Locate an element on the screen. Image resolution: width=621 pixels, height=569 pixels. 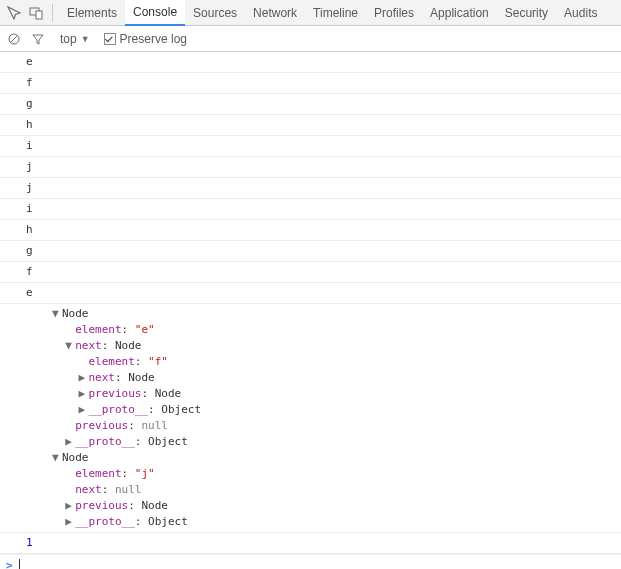
tab-timeline: Timeline is located at coordinates (336, 13).